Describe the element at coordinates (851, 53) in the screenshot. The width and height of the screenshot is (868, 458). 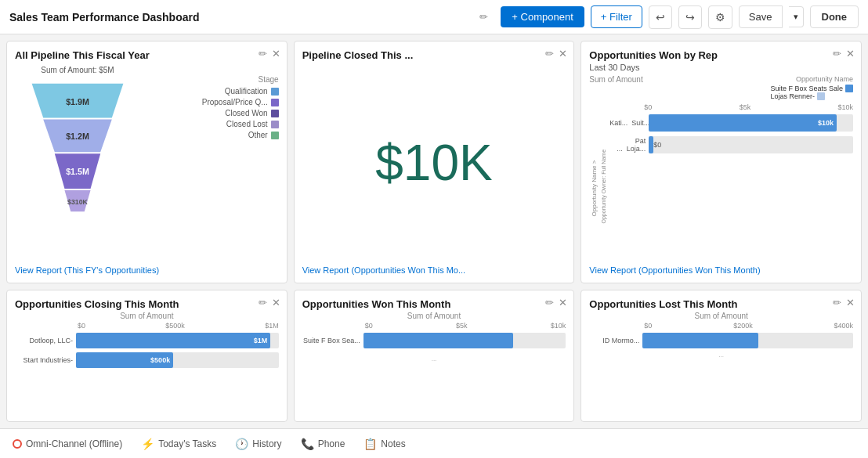
I see `close-card-icon-3: ✕` at that location.